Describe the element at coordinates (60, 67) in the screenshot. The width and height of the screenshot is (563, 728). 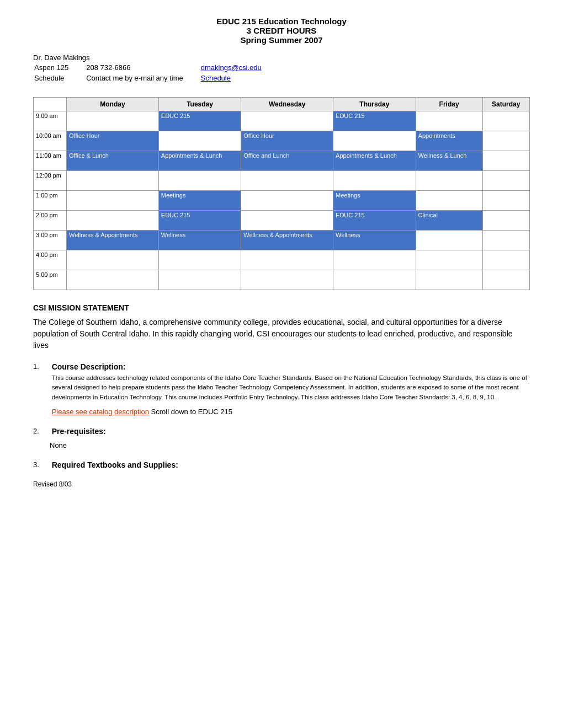
I see `office: Aspen 125` at that location.